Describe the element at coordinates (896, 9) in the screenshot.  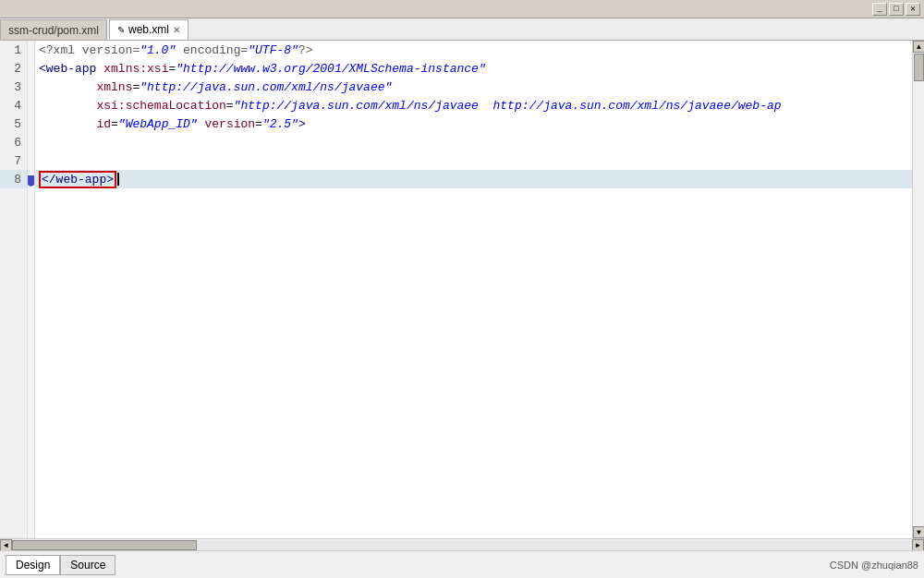
I see `window-controls: _ □ ✕` at that location.